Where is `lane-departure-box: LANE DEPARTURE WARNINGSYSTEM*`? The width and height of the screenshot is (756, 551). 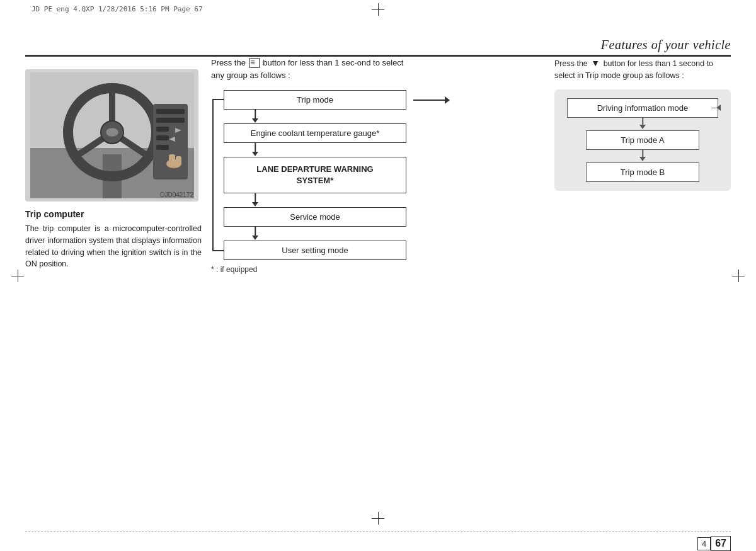
lane-departure-box: LANE DEPARTURE WARNINGSYSTEM* is located at coordinates (315, 175).